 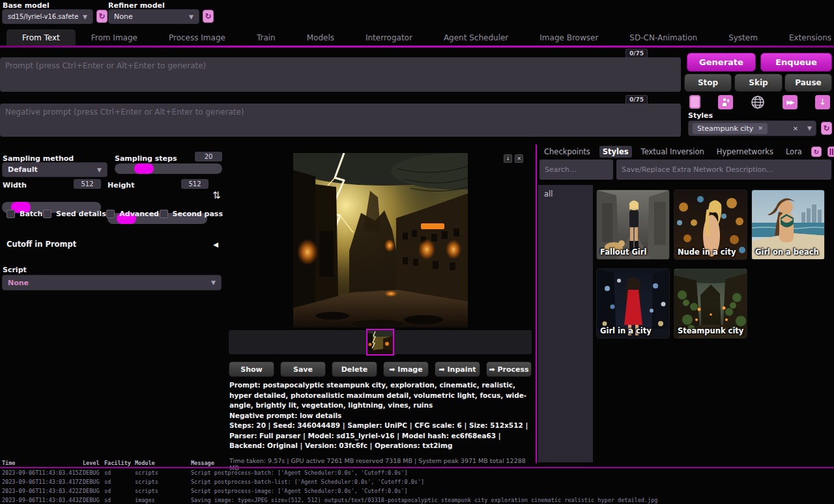 I want to click on tab-from-image: From Image, so click(x=115, y=38).